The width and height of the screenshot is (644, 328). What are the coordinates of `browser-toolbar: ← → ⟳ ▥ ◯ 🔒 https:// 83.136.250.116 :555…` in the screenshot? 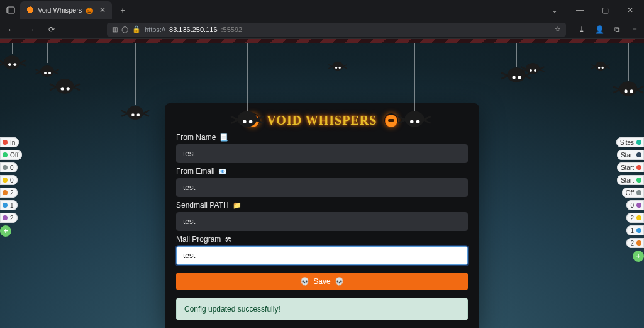 It's located at (322, 30).